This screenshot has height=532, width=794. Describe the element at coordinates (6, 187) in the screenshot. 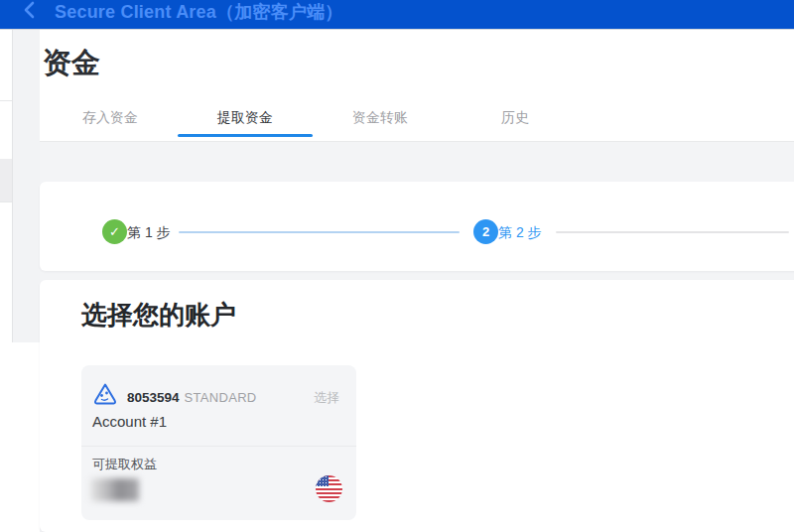

I see `sidebar-edge` at that location.